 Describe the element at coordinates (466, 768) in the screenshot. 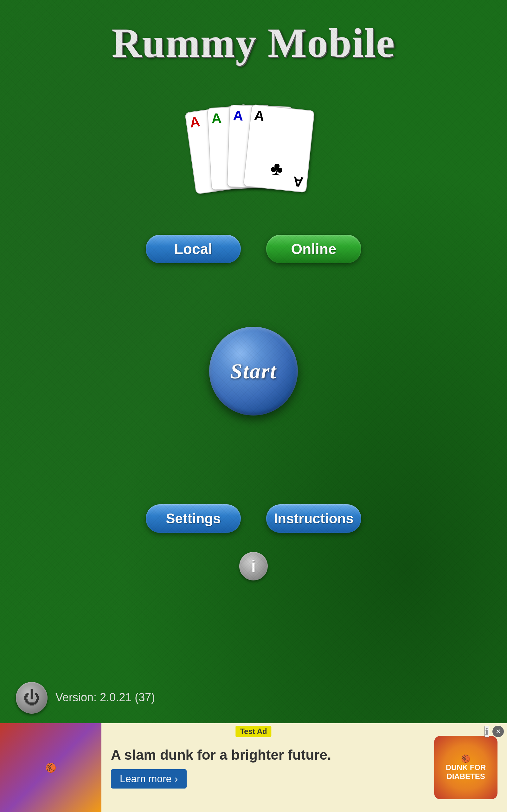

I see `ad-logo: 🏀DUNK FORDIABETES` at that location.